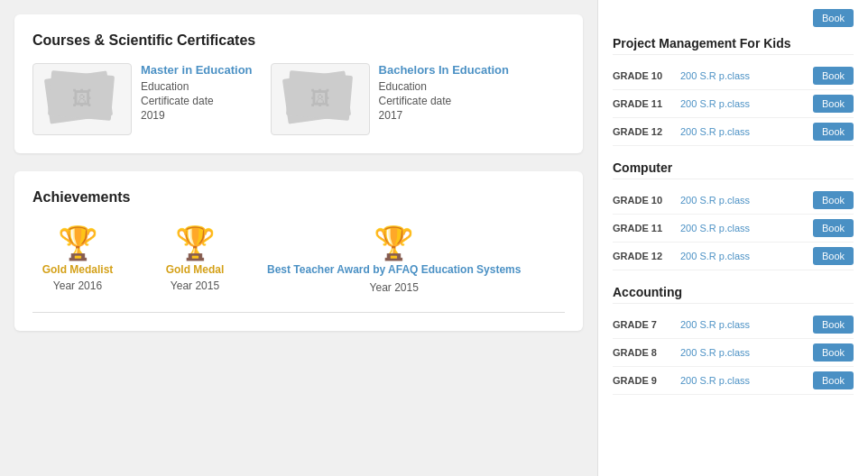 The width and height of the screenshot is (868, 476). What do you see at coordinates (197, 115) in the screenshot?
I see `cert-date-1: 2019` at bounding box center [197, 115].